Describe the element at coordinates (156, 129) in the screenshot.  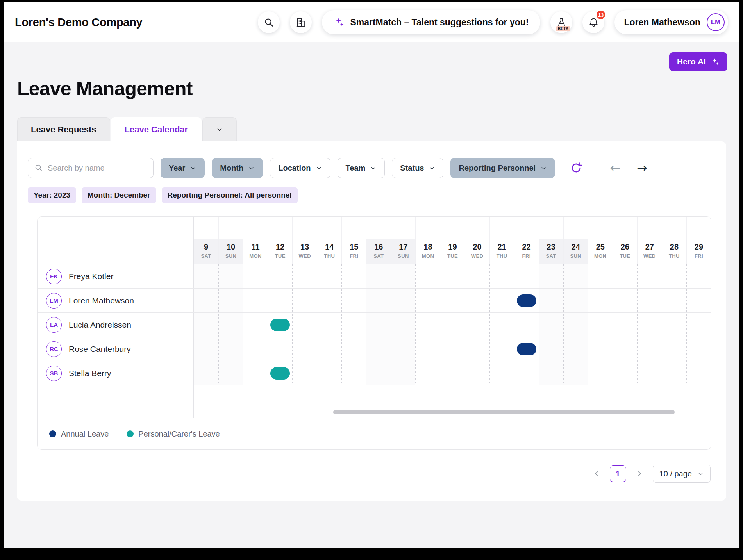
I see `tab-leave-calendar: Leave Calendar` at that location.